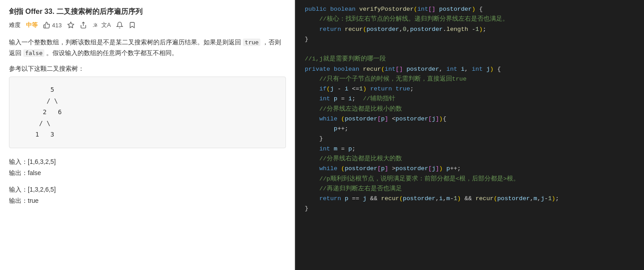  What do you see at coordinates (147, 173) in the screenshot?
I see `example1-output: 输出：false` at bounding box center [147, 173].